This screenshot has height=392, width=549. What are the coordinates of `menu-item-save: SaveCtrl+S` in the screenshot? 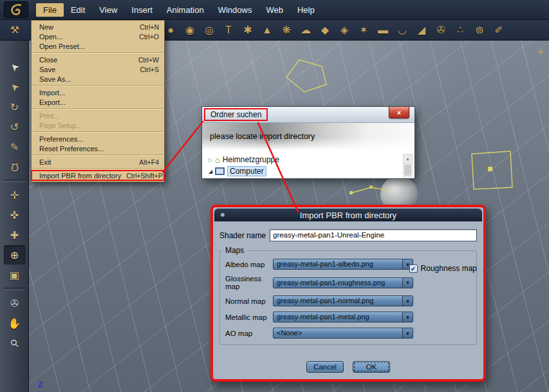 It's located at (98, 70).